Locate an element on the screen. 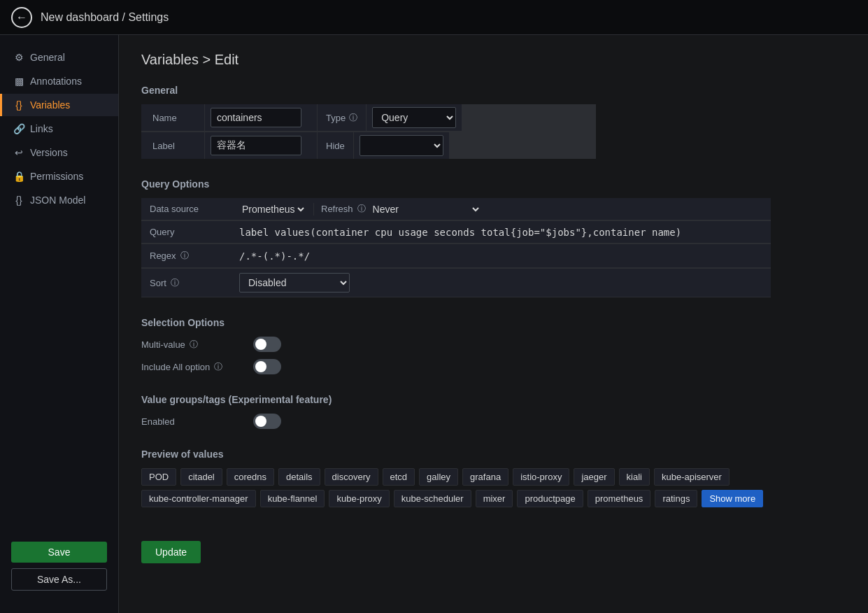  sidebar-item-links: 🔗 Links is located at coordinates (59, 129).